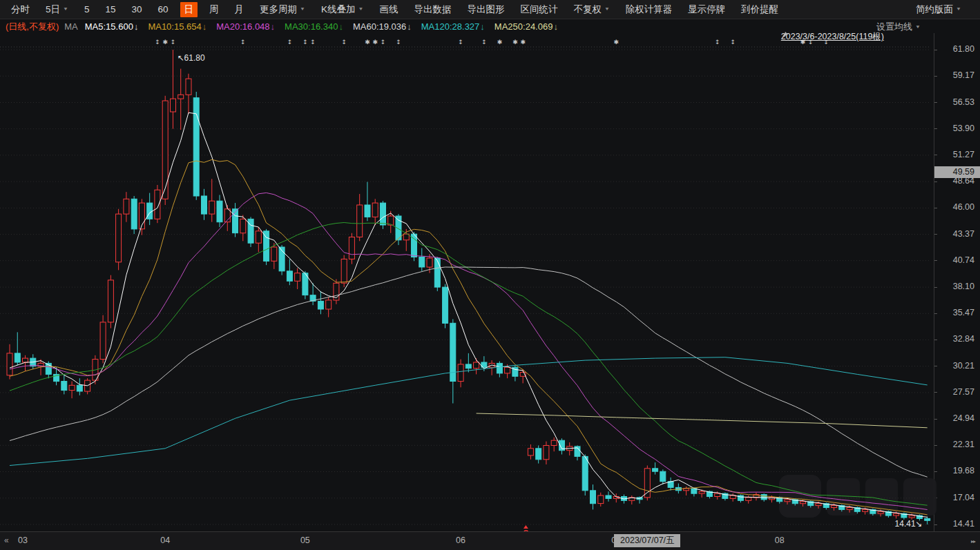 This screenshot has height=550, width=980. Describe the element at coordinates (591, 10) in the screenshot. I see `toolbar-item-不复权: 不复权▼` at that location.